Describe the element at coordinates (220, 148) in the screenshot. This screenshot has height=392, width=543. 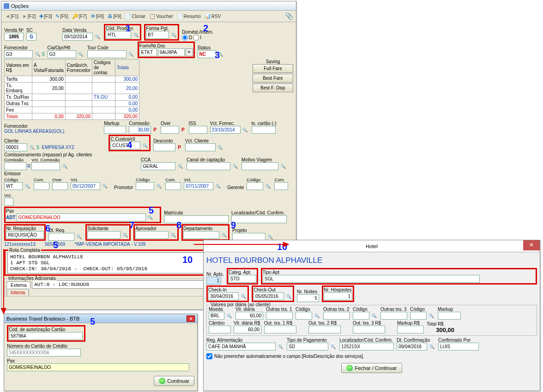
I see `vct-cliente-search` at that location.